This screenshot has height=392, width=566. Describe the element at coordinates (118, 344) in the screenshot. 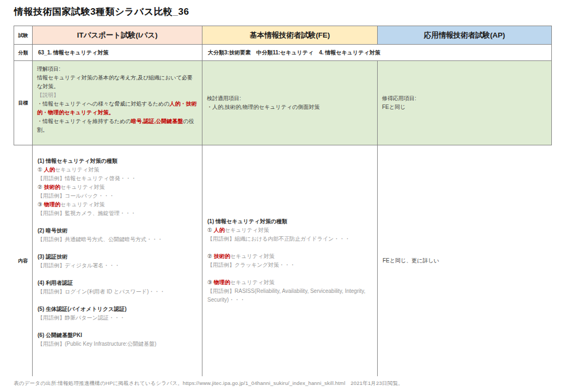

I see `text-line: 【用語例】(Public Key Infrastructure:公開鍵基盤)` at that location.